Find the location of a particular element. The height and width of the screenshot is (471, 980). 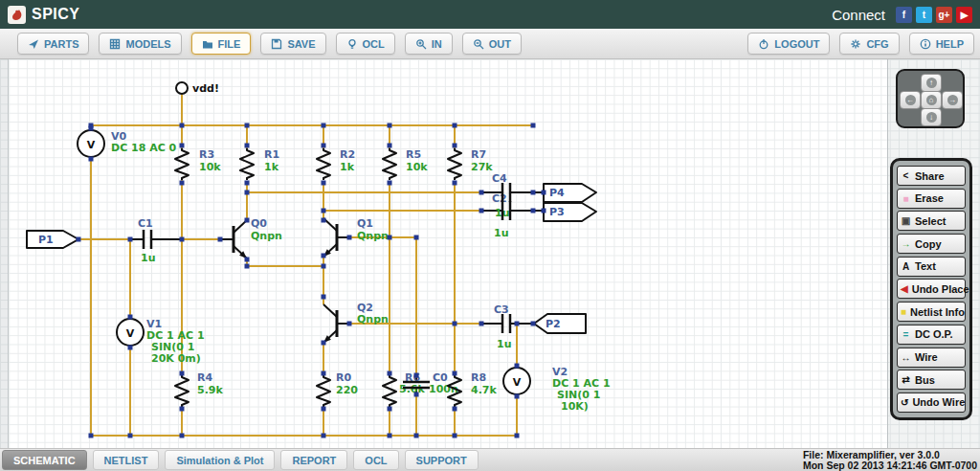

facebook-icon: f is located at coordinates (903, 15).